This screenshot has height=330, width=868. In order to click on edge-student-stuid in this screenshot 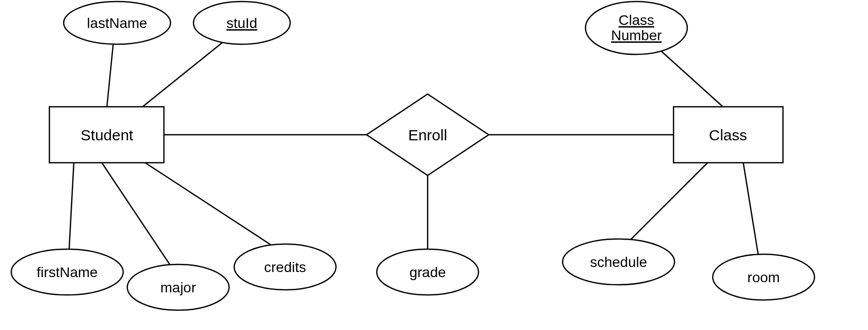, I will do `click(188, 70)`.